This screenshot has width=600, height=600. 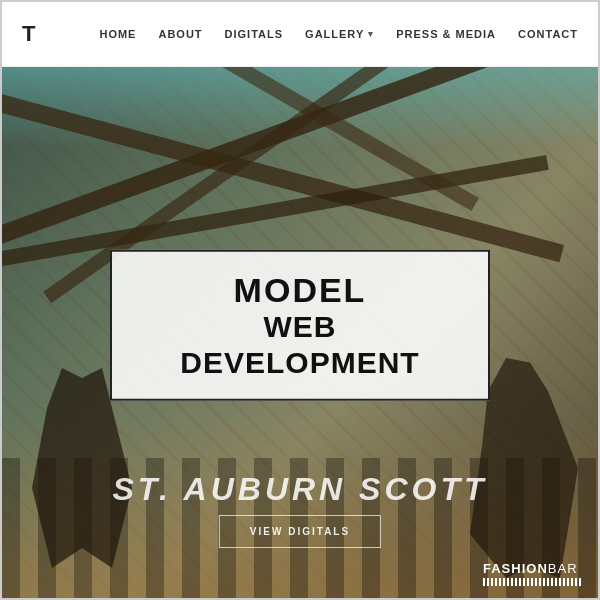 What do you see at coordinates (446, 34) in the screenshot?
I see `nav-press-media: PRESS & MEDIA` at bounding box center [446, 34].